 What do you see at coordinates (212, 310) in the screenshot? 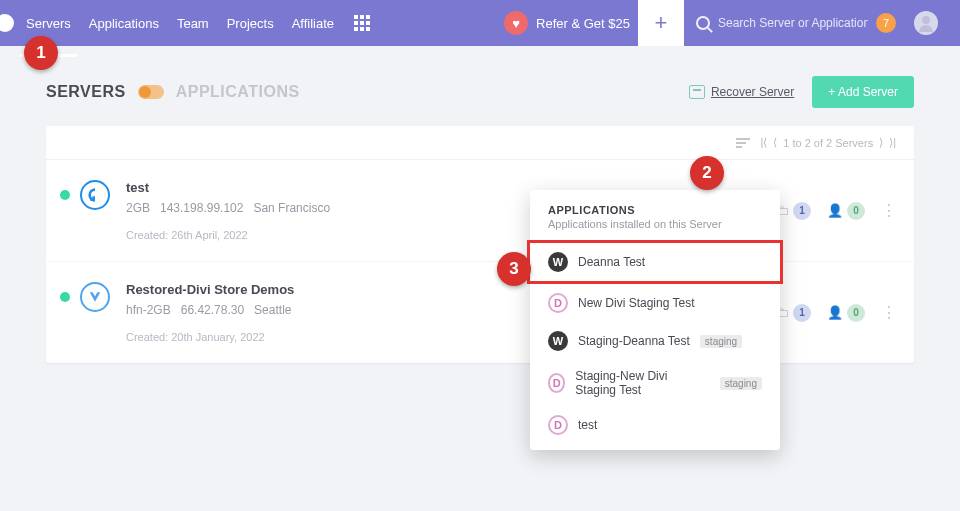
I see `server-ip: 66.42.78.30` at bounding box center [212, 310].